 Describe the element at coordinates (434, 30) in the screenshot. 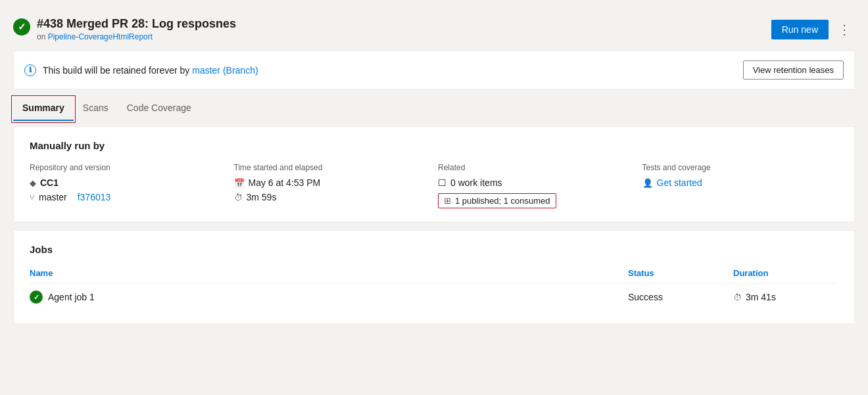

I see `page-header: #438 Merged PR 28: Log resposnes on Pipe…` at that location.